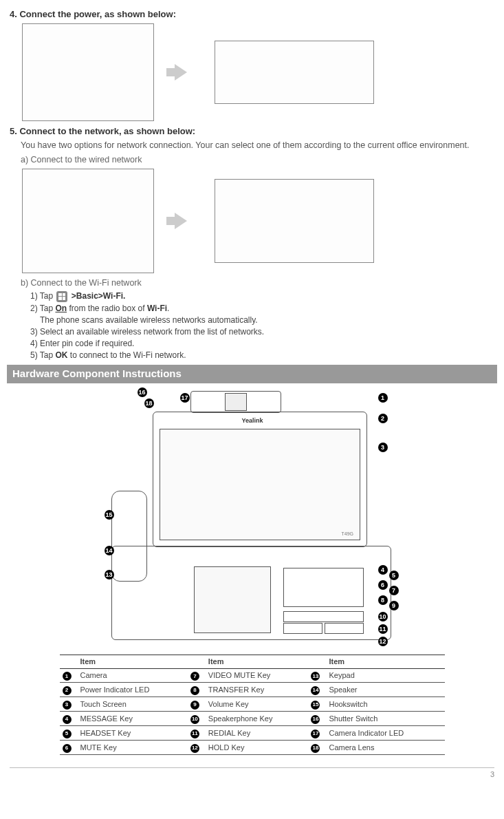  What do you see at coordinates (257, 747) in the screenshot?
I see `item-name: HOLD Key` at bounding box center [257, 747].